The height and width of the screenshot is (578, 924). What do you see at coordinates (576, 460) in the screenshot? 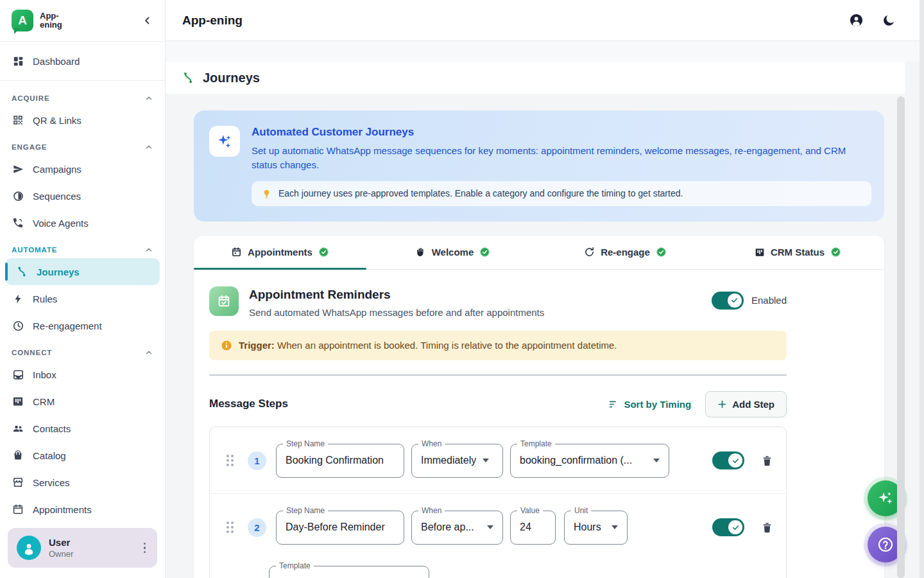
I see `field-value: booking_confirmation (...` at bounding box center [576, 460].